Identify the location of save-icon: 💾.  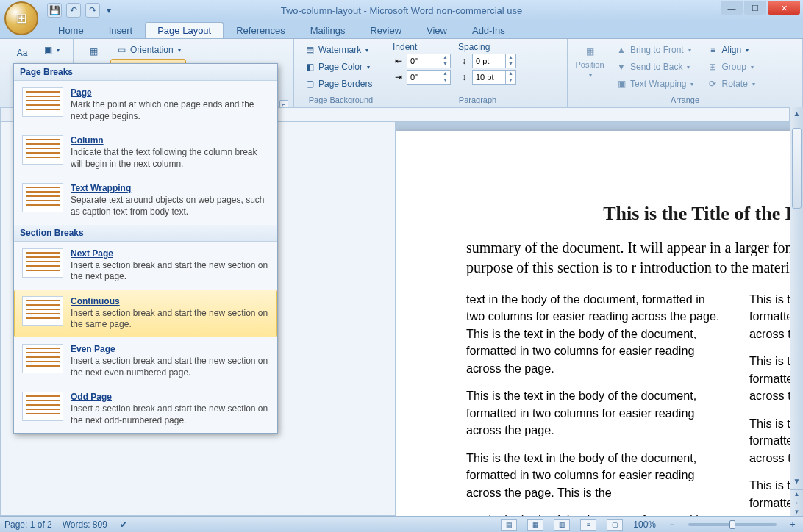
(54, 10).